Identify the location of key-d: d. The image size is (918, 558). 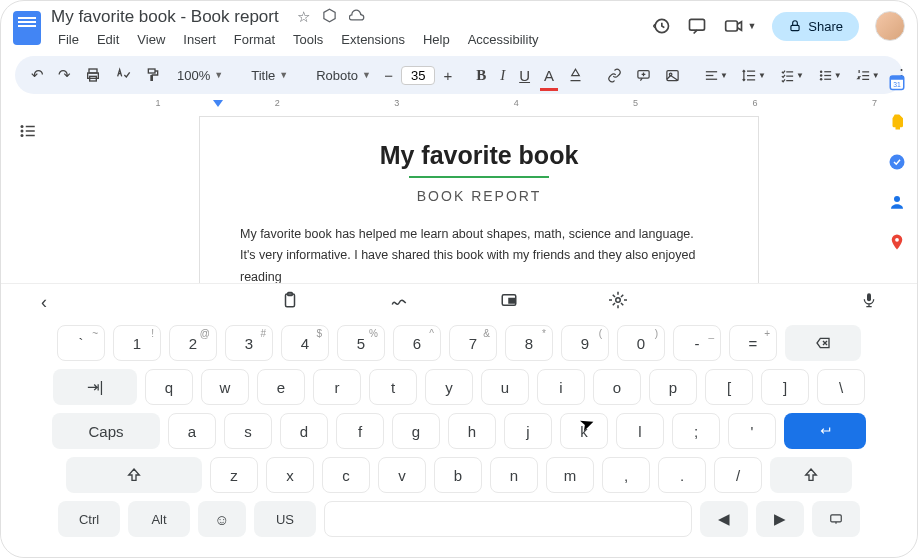
(304, 431).